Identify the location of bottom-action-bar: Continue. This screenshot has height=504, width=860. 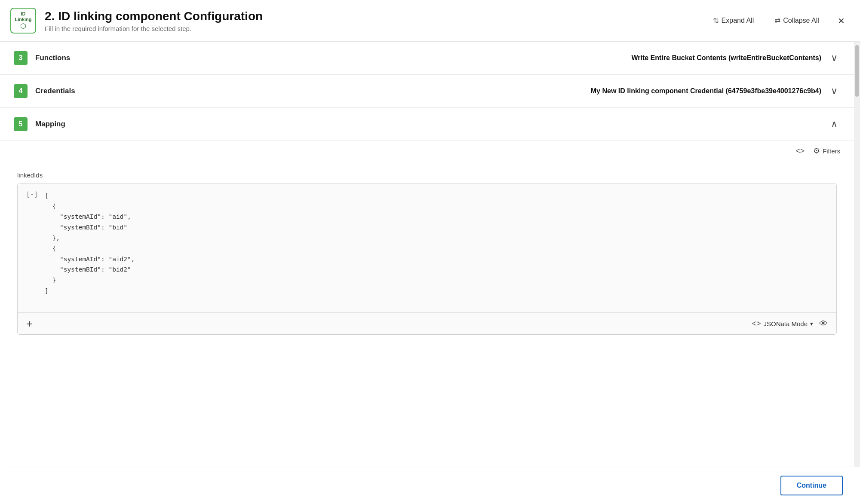
(433, 486).